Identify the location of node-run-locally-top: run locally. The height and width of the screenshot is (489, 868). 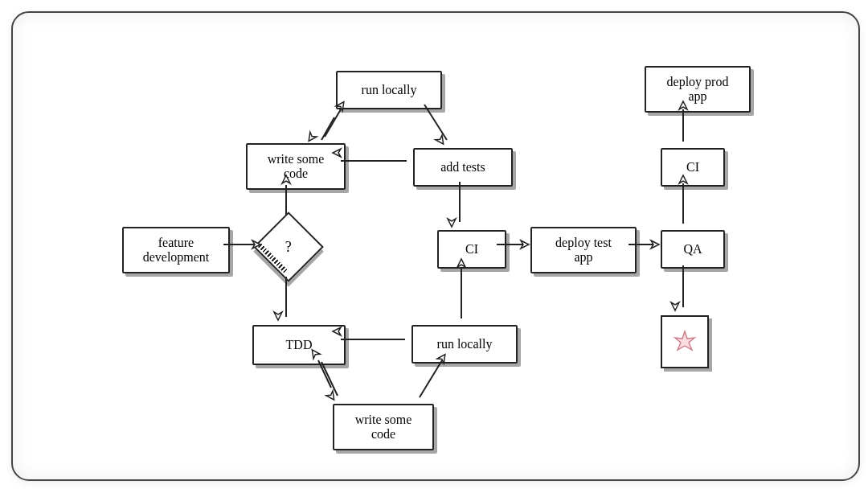
(389, 90).